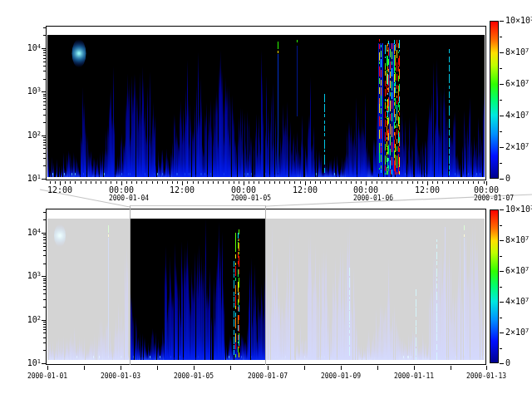  Describe the element at coordinates (85, 198) in the screenshot. I see `zoom-connector-left` at that location.